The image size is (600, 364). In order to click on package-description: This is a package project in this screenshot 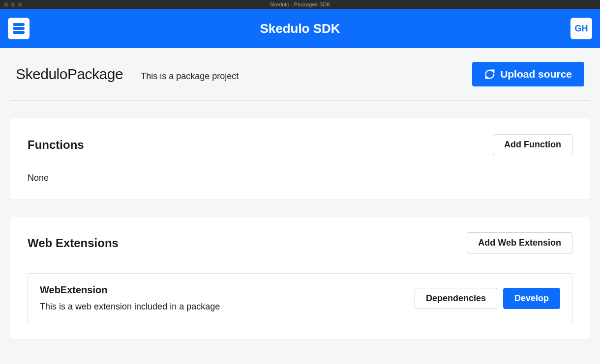, I will do `click(190, 77)`.